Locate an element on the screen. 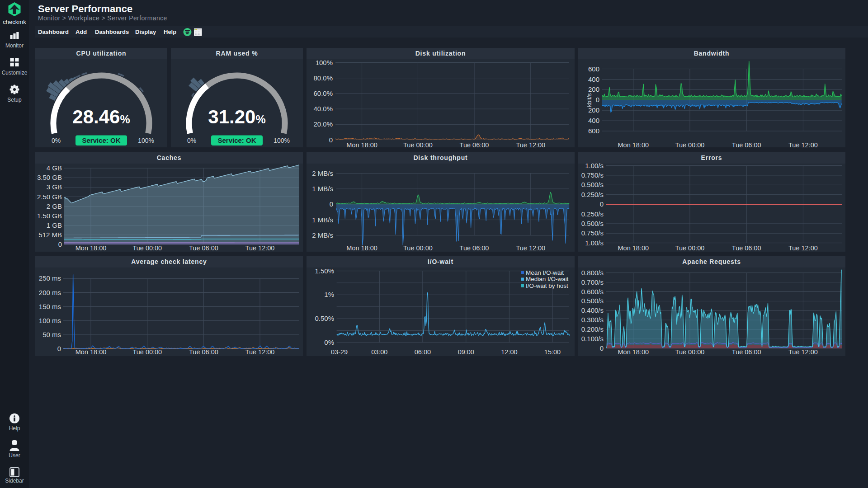 This screenshot has width=868, height=488. svg-text: 512 MB is located at coordinates (50, 235).